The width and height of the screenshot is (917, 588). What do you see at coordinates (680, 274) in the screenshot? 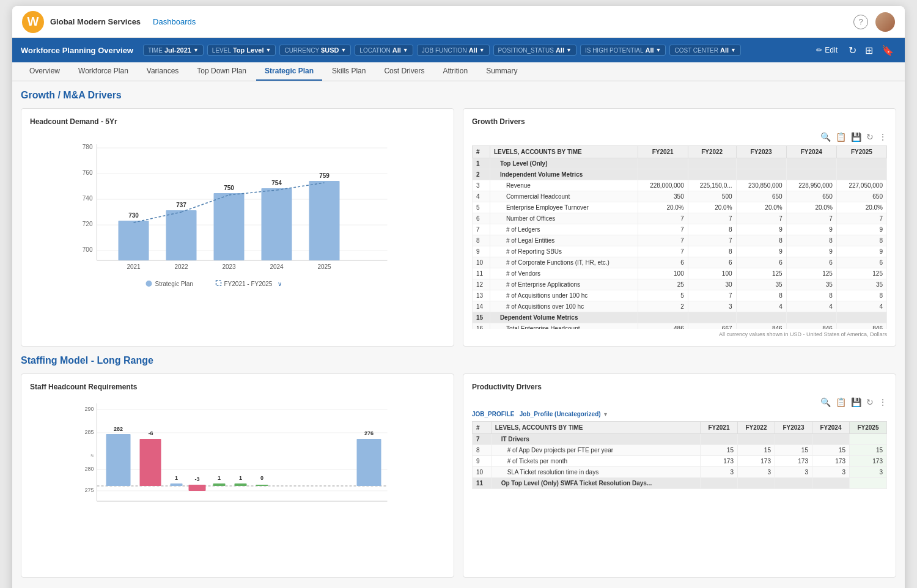
I see `table-row: 11# of Vendors100100125125125` at bounding box center [680, 274].